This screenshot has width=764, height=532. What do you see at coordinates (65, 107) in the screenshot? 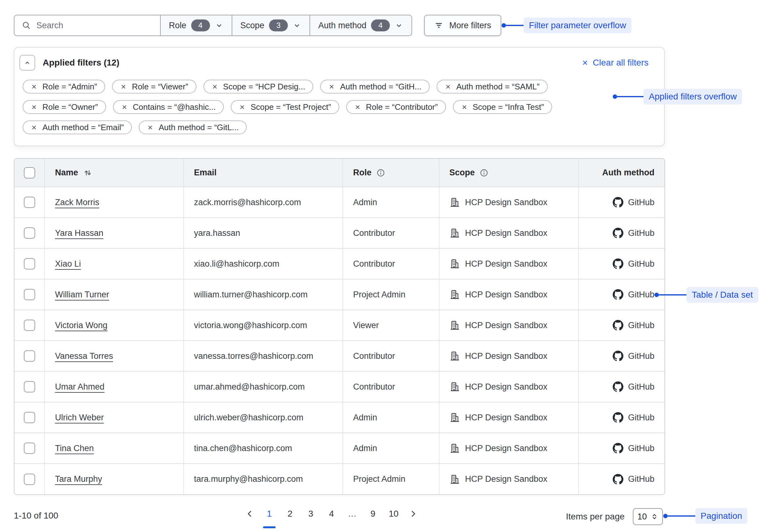
I see `applied-filter-chip: Role = “Owner”` at bounding box center [65, 107].